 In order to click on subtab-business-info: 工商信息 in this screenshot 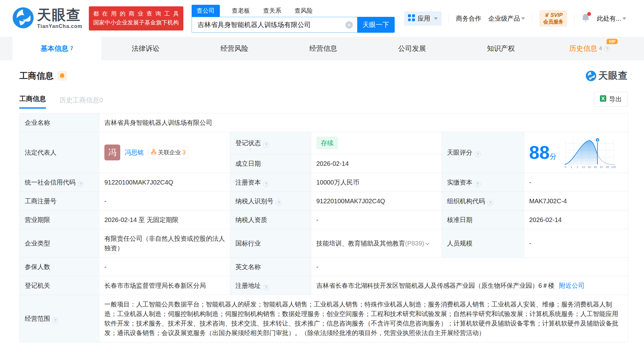, I will do `click(33, 102)`.